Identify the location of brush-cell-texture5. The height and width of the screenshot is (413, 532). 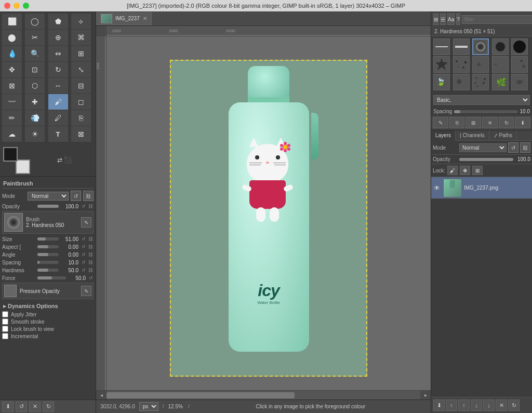
(520, 82).